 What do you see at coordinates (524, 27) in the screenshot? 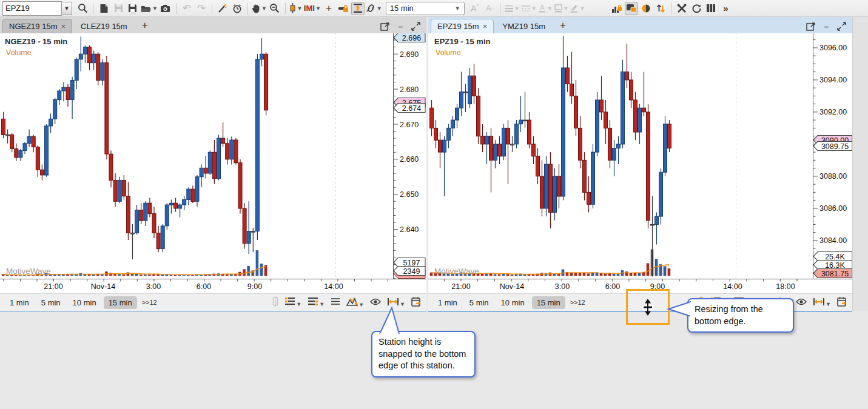
I see `tab-ymz19: YMZ19 15m` at bounding box center [524, 27].